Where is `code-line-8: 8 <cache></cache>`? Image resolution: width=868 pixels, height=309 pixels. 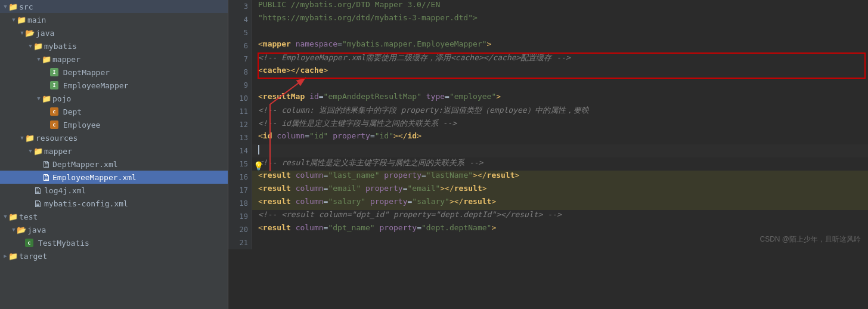 code-line-8: 8 <cache></cache> is located at coordinates (548, 72).